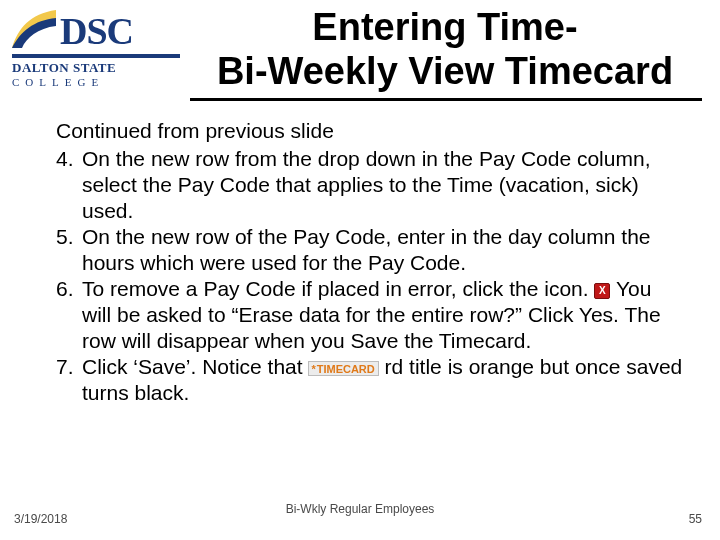 The image size is (720, 540). Describe the element at coordinates (69, 380) in the screenshot. I see `step-number: 7.` at that location.